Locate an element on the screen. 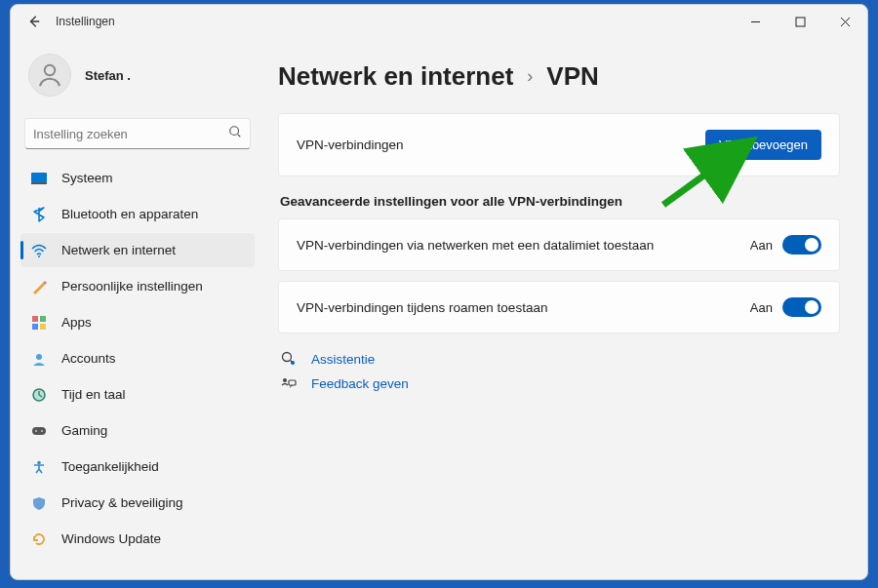 The height and width of the screenshot is (588, 878). toggle-switch-metered is located at coordinates (802, 245).